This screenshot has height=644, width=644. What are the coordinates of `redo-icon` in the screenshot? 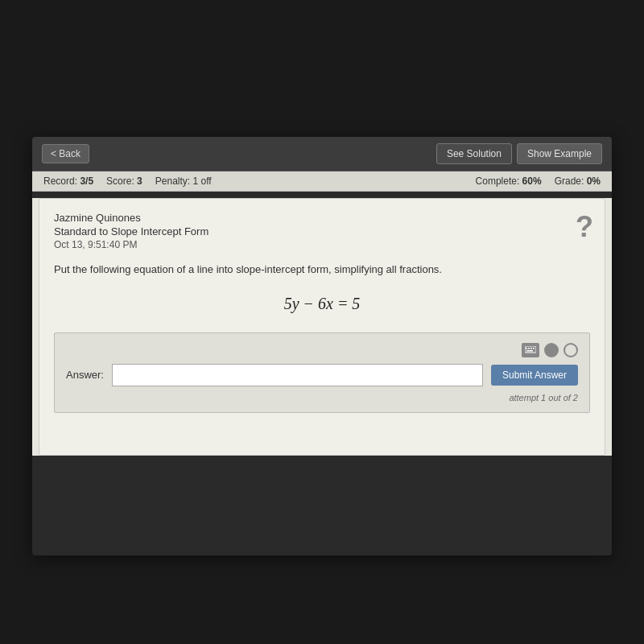 It's located at (571, 350).